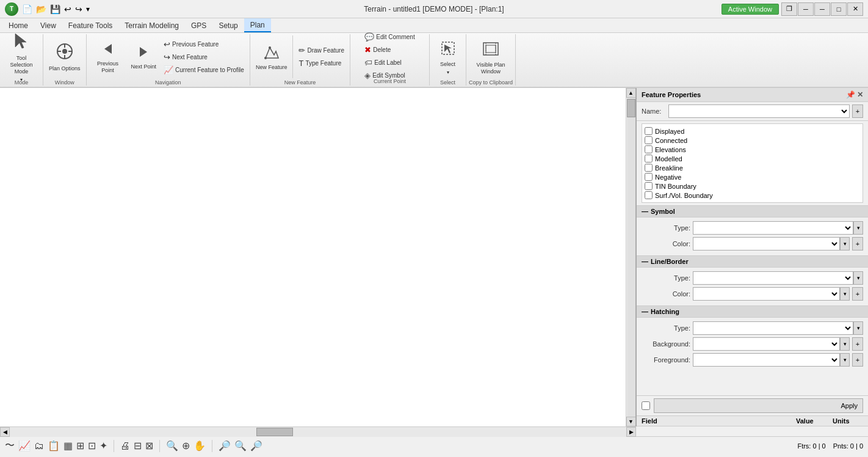 The width and height of the screenshot is (868, 457). I want to click on type-feature-button: T Type Feature, so click(321, 64).